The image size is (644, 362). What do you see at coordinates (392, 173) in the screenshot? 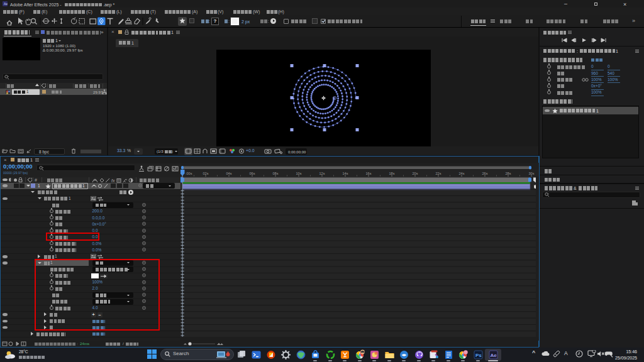
I see `svg-text: 18s` at bounding box center [392, 173].